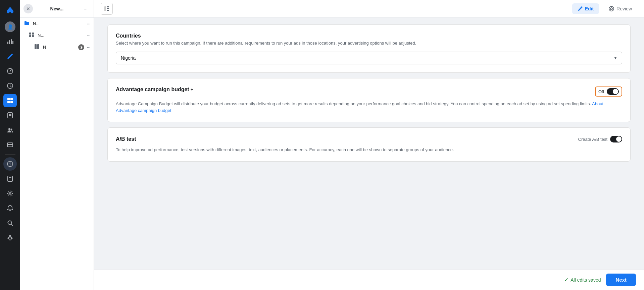 The height and width of the screenshot is (290, 644). I want to click on adset-more-icon: ···, so click(89, 36).